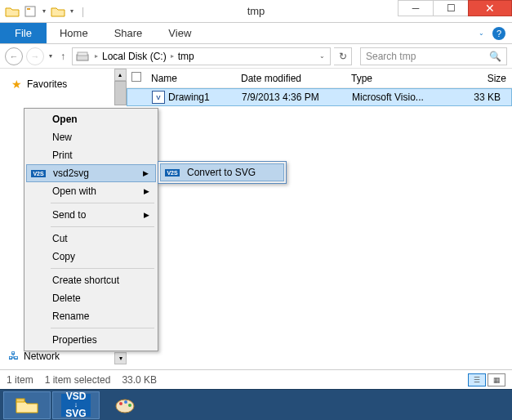 The width and height of the screenshot is (512, 420). I want to click on up-button: ↑, so click(63, 56).